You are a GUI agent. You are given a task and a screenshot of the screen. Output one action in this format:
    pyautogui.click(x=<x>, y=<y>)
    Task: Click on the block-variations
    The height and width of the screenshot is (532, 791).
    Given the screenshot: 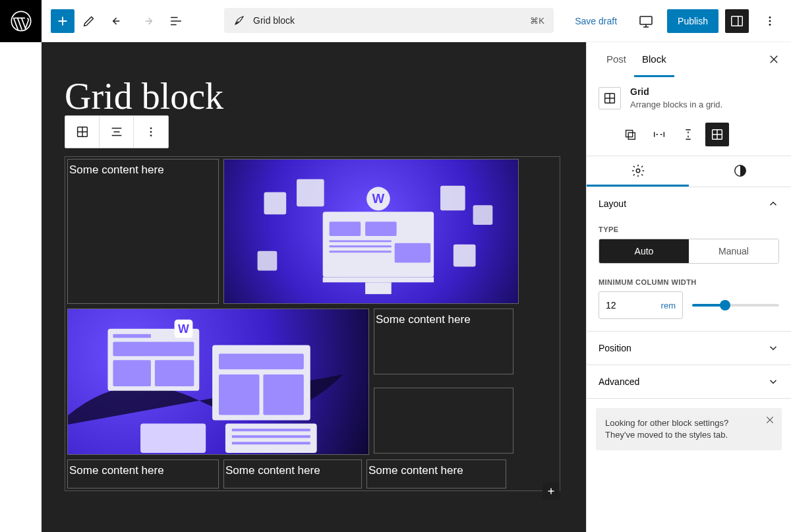 What is the action you would take?
    pyautogui.click(x=689, y=137)
    